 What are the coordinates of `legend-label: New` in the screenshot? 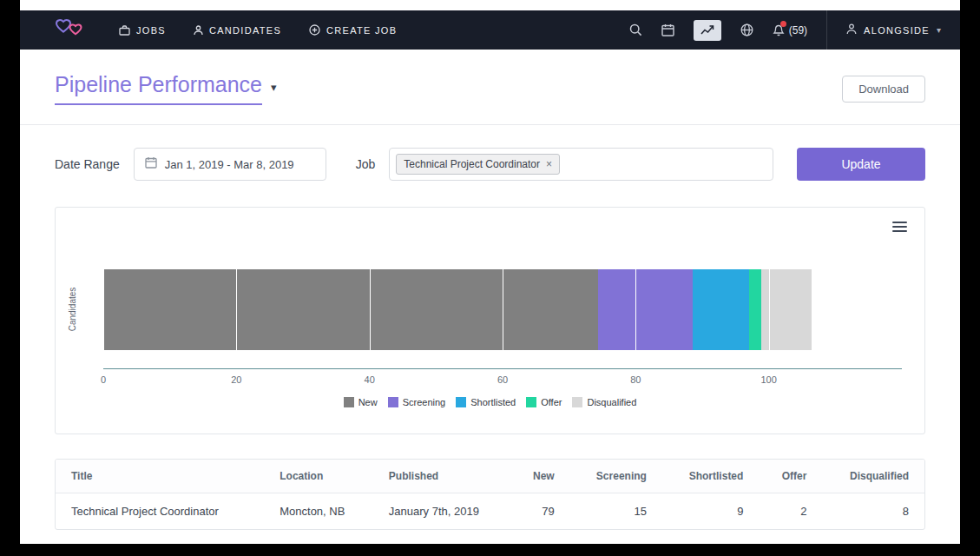 It's located at (368, 402).